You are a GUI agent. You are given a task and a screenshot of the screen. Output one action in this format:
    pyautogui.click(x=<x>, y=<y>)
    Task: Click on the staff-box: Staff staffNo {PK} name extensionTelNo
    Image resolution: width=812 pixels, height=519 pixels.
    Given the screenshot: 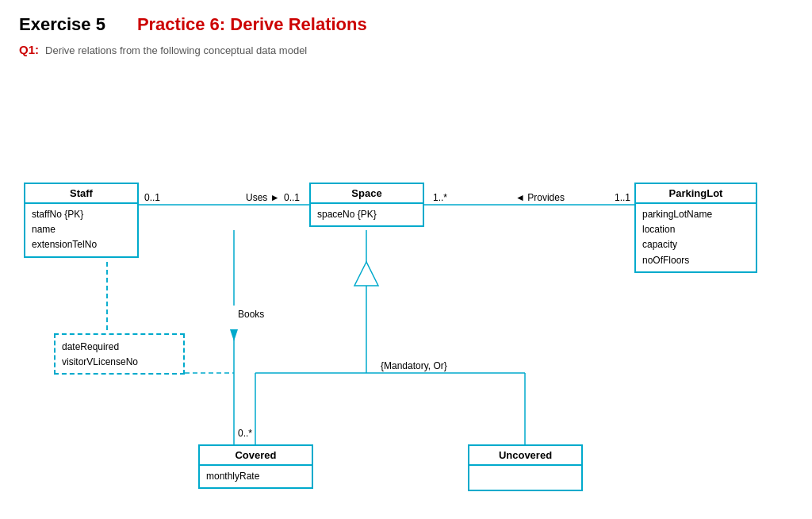 What is the action you would take?
    pyautogui.click(x=81, y=221)
    